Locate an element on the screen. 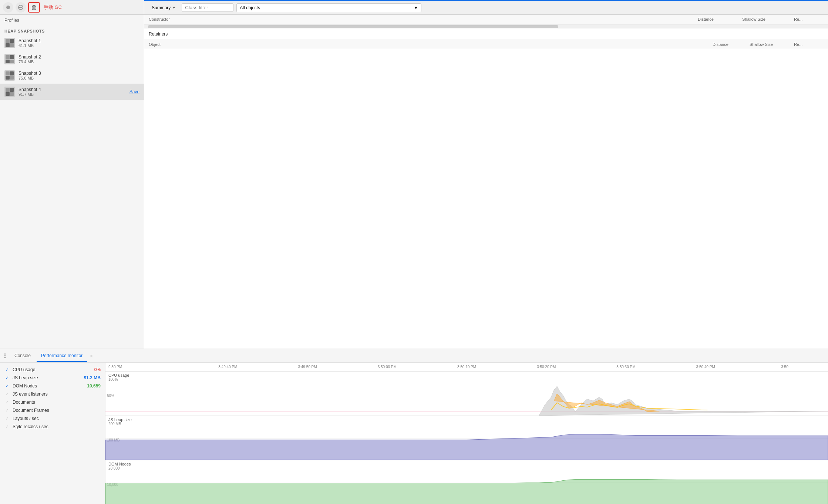 This screenshot has width=828, height=504. documents-metric: ✓ Documents is located at coordinates (53, 402).